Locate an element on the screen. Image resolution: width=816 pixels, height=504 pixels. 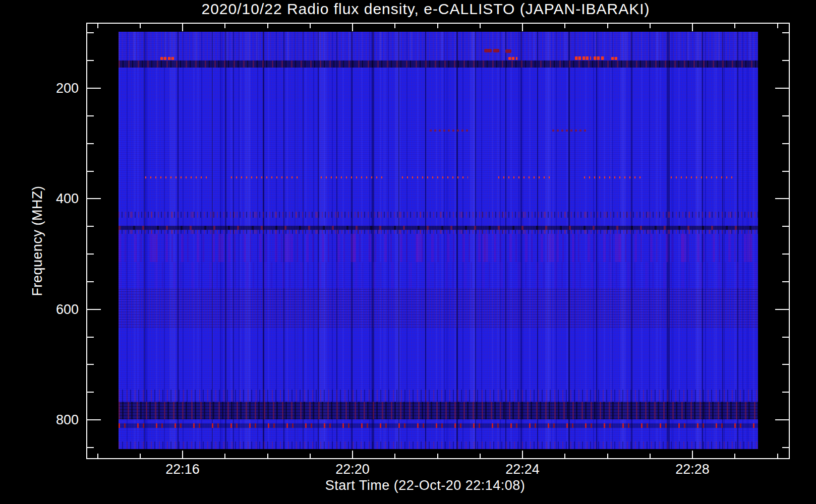
x-tick-label: 22:16 is located at coordinates (183, 470).